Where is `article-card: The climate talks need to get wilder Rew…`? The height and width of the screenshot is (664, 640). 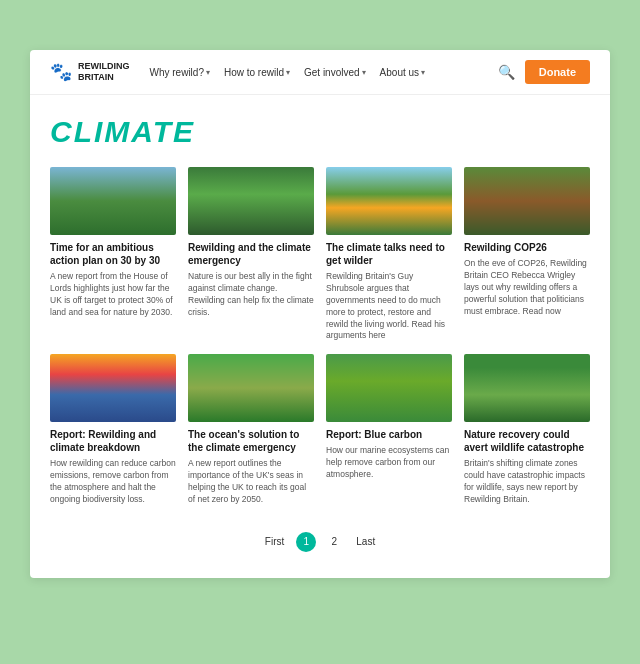 article-card: The climate talks need to get wilder Rew… is located at coordinates (389, 254).